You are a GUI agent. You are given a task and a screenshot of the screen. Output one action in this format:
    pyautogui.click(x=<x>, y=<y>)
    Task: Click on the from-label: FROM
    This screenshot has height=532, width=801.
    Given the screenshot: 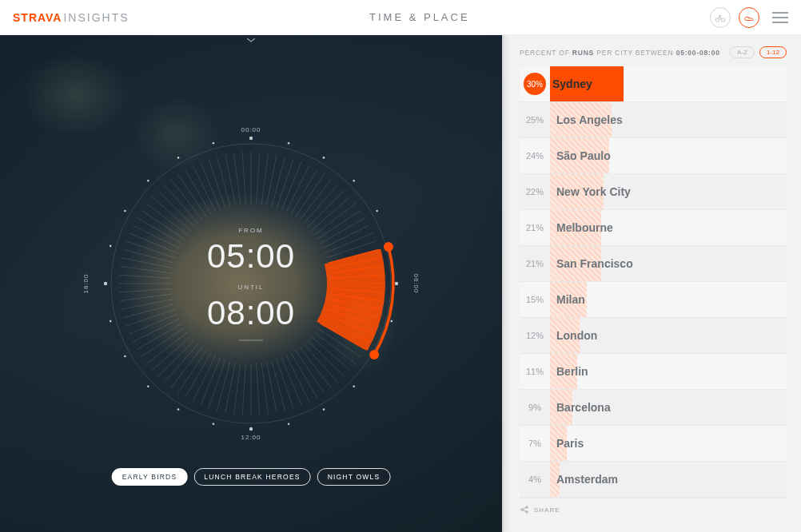 What is the action you would take?
    pyautogui.click(x=251, y=230)
    